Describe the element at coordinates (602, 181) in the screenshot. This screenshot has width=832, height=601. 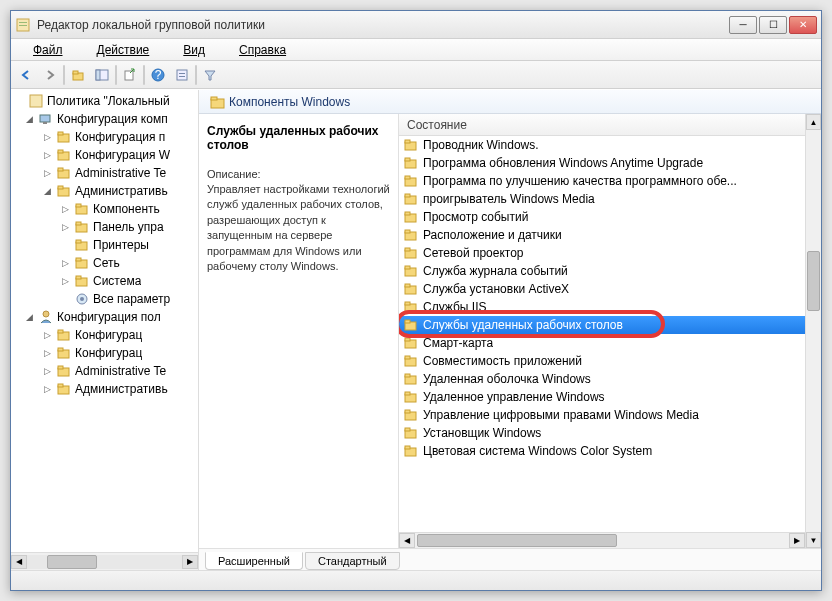
I see `list-item: Программа по улучшению качества программ…` at that location.